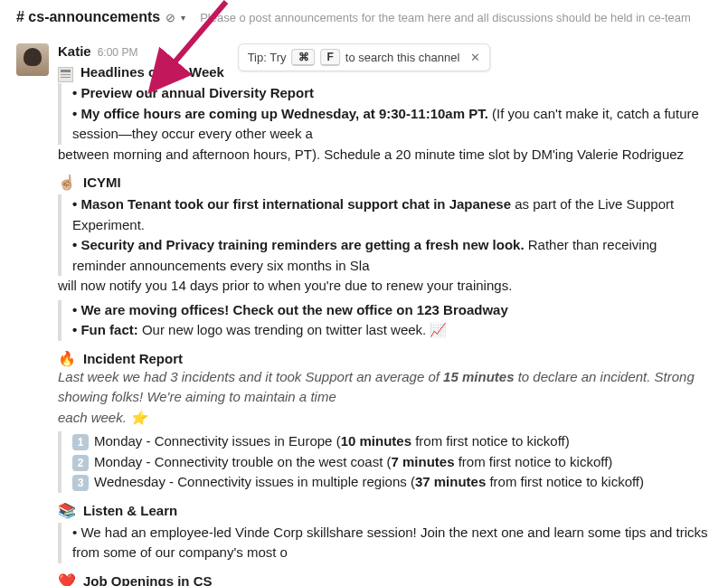 Image resolution: width=728 pixels, height=586 pixels. What do you see at coordinates (251, 376) in the screenshot?
I see `text: Last week we had 3 incidents and it took…` at bounding box center [251, 376].